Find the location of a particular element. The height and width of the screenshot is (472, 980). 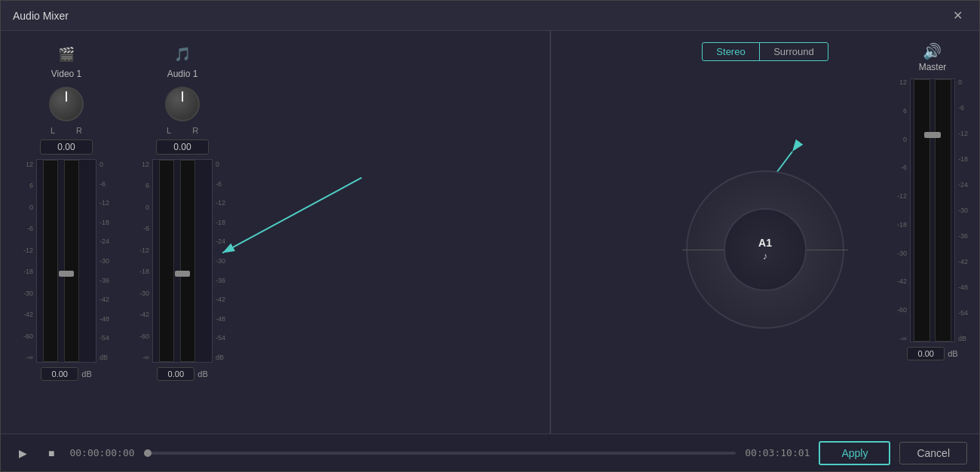

video1-db-row: 0.00 dB is located at coordinates (66, 374).